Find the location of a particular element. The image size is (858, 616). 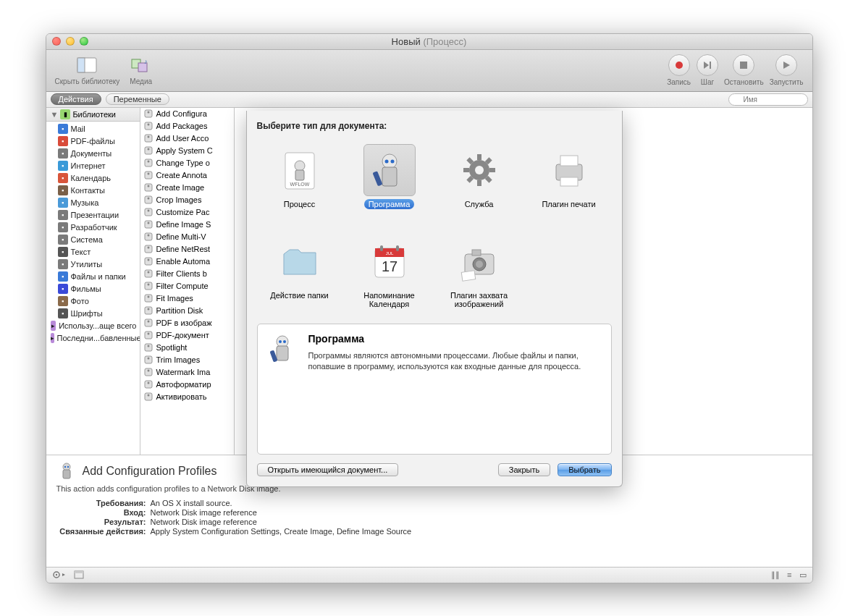

library-item: ▪Контакты is located at coordinates (93, 191).